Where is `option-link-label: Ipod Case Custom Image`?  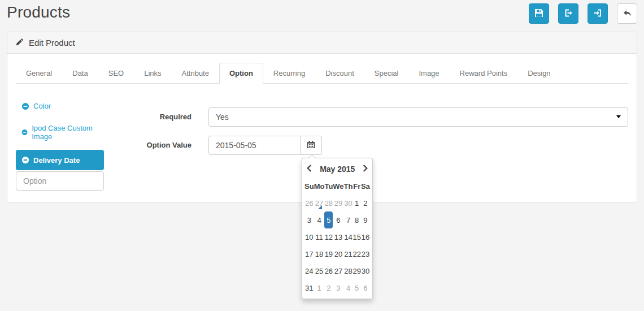
option-link-label: Ipod Case Custom Image is located at coordinates (65, 132).